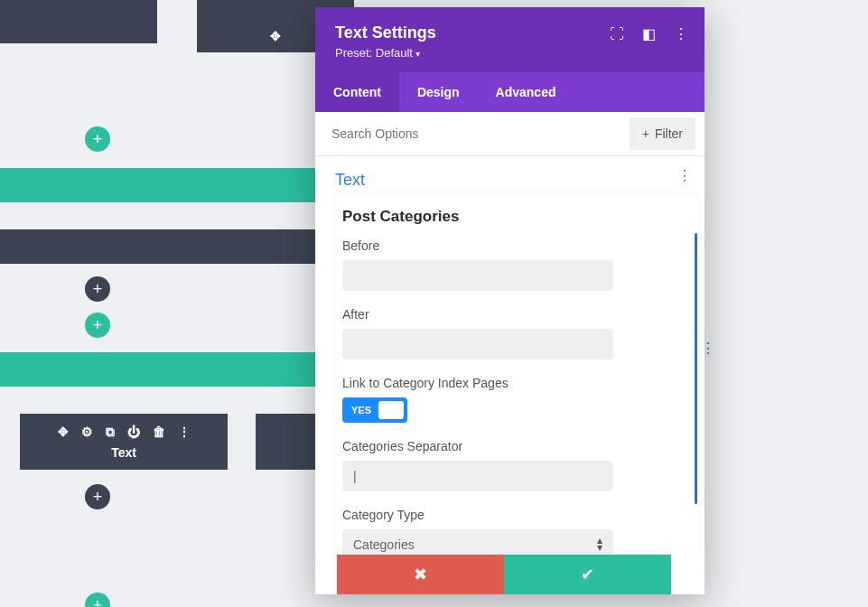 Image resolution: width=868 pixels, height=607 pixels. I want to click on responsive-icon: ◧, so click(649, 34).